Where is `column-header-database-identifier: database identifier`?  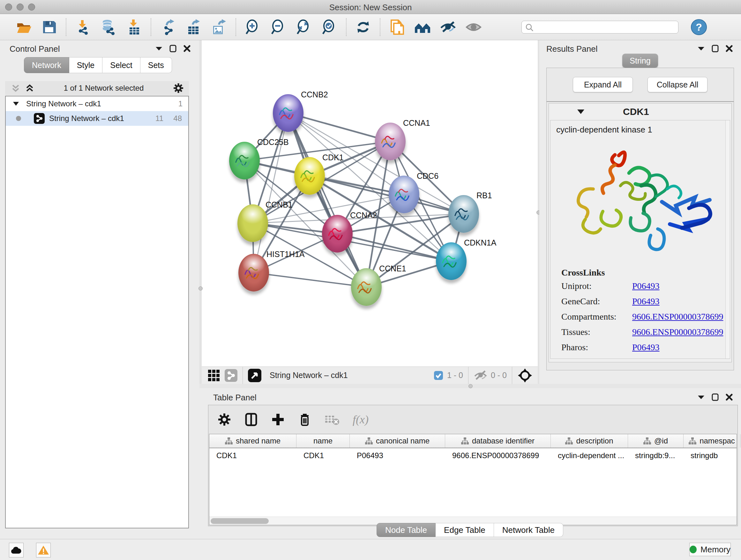
column-header-database-identifier: database identifier is located at coordinates (498, 441).